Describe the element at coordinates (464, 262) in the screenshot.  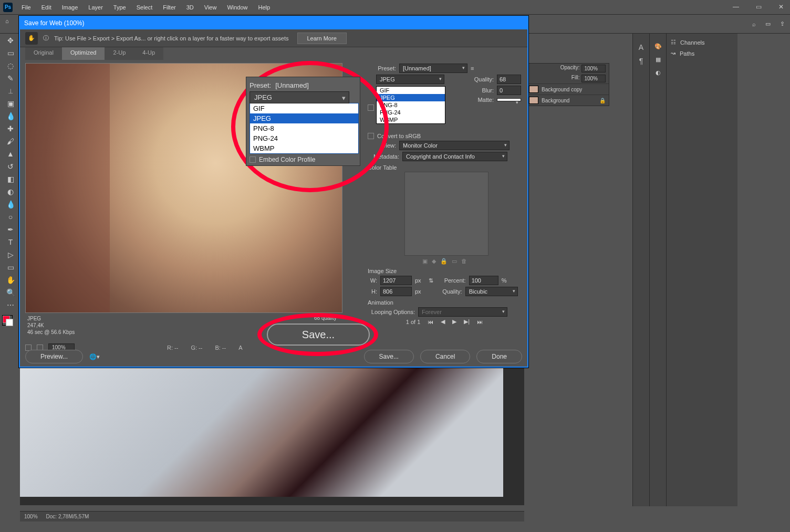
I see `ct-icon: 🗑` at that location.